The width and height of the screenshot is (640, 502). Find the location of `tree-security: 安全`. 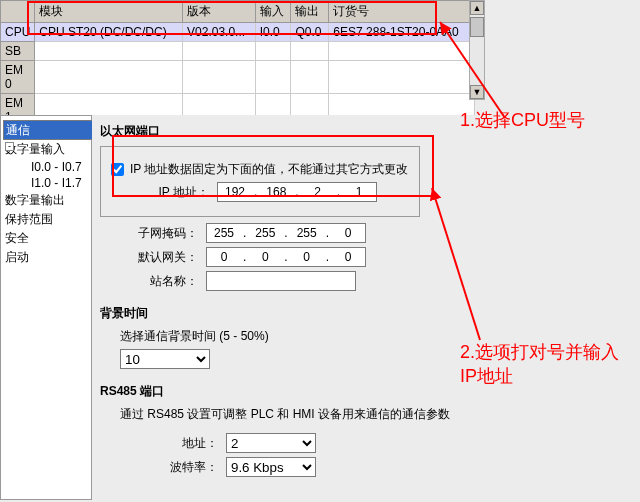

tree-security: 安全 is located at coordinates (46, 238).